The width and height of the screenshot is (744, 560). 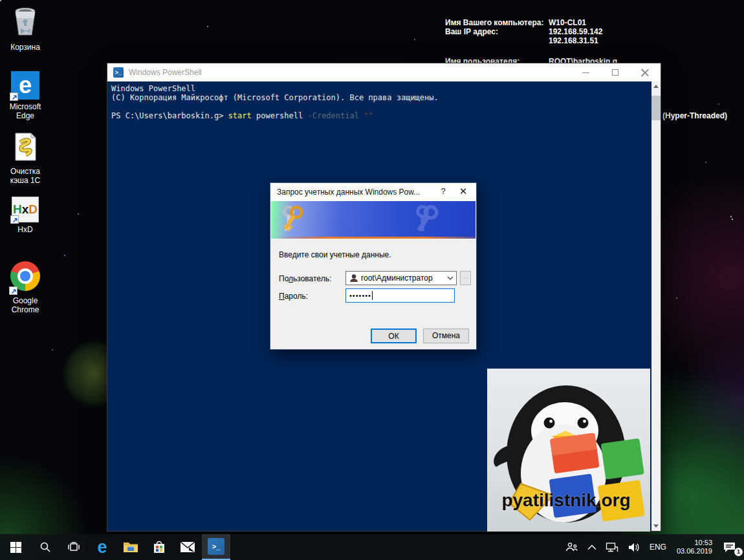 I want to click on taskbar-edge-button: e, so click(x=102, y=547).